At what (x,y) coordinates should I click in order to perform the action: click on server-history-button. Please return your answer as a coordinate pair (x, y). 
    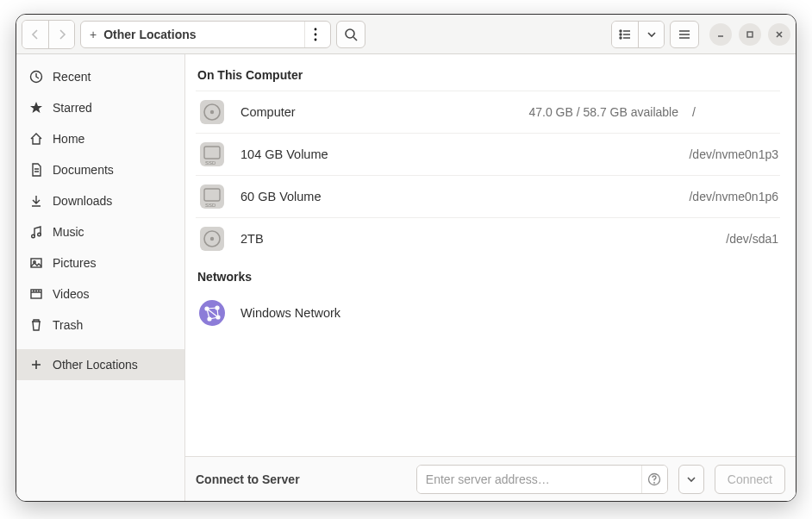
    Looking at the image, I should click on (691, 479).